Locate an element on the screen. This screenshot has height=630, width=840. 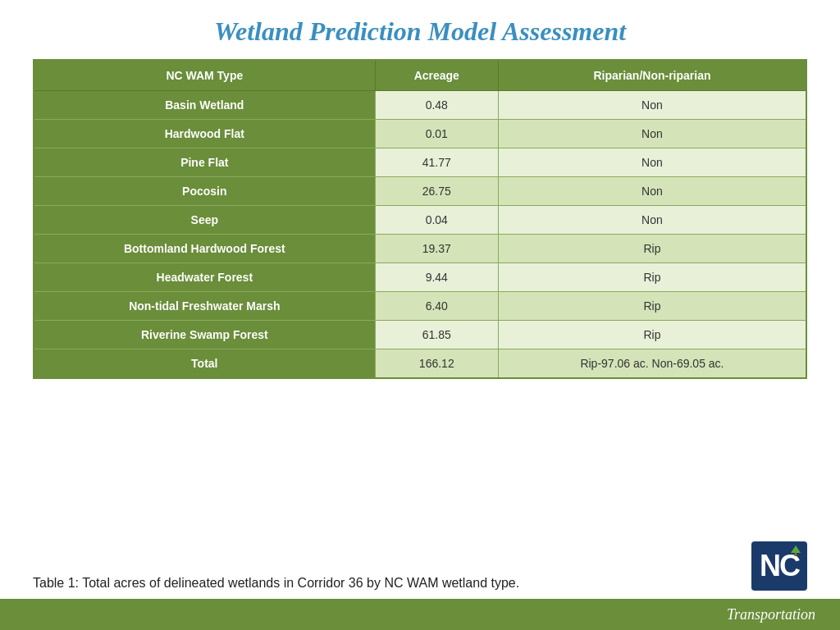
cell-acreage: 0.01 is located at coordinates (436, 135).